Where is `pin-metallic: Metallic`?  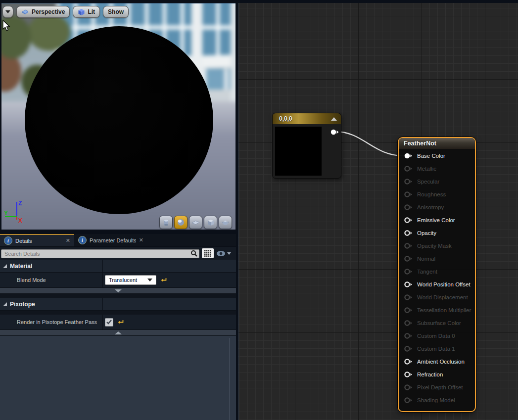 pin-metallic: Metallic is located at coordinates (437, 169).